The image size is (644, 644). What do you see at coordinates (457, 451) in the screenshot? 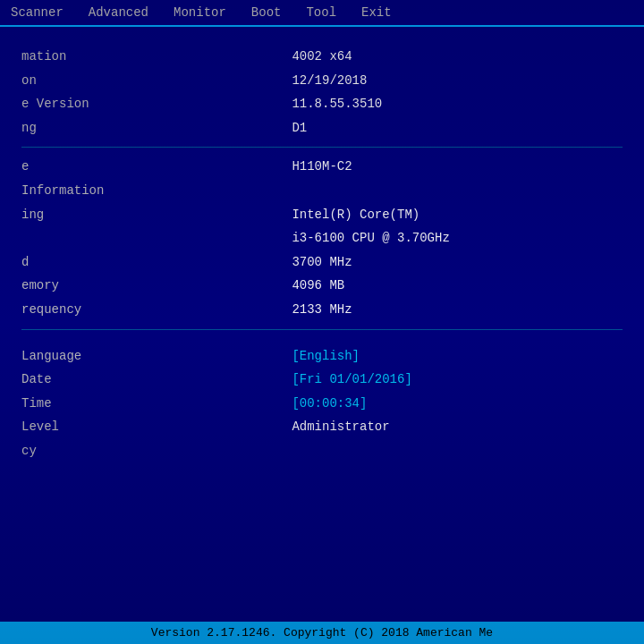
I see `security-value` at bounding box center [457, 451].